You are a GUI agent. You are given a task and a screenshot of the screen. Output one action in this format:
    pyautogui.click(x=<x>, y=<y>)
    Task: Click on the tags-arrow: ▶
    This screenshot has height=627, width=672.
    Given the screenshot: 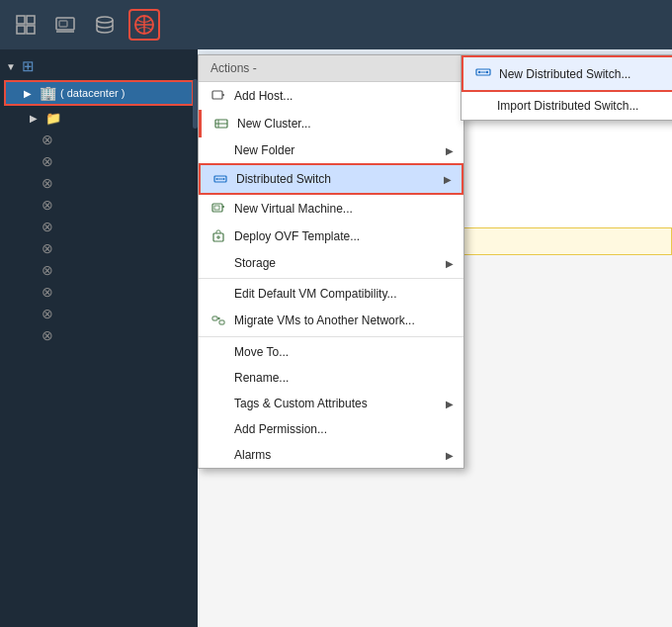 What is the action you would take?
    pyautogui.click(x=450, y=403)
    